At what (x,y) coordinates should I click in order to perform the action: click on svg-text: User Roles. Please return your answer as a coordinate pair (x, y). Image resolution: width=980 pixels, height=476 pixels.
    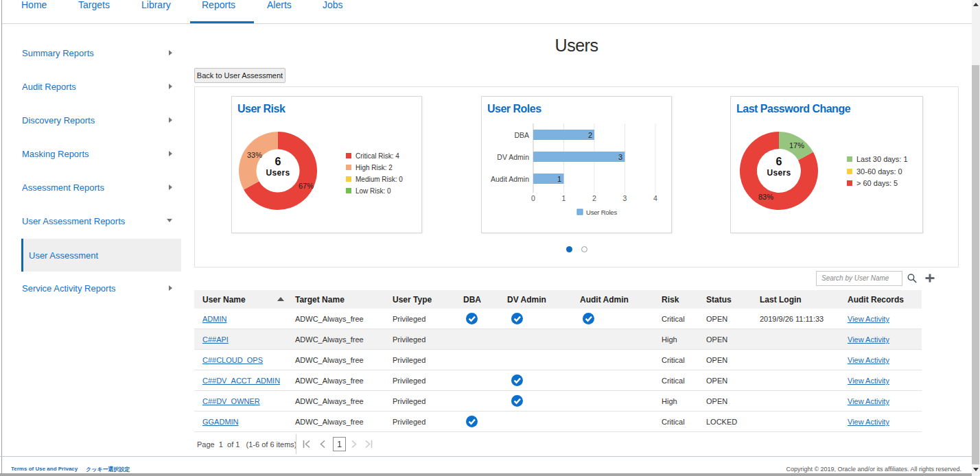
    Looking at the image, I should click on (601, 213).